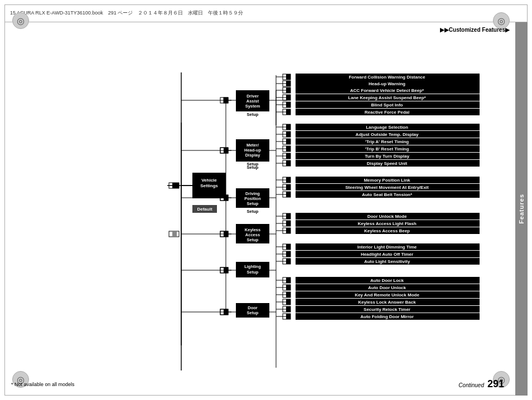  I want to click on svg-text: System, so click(253, 106).